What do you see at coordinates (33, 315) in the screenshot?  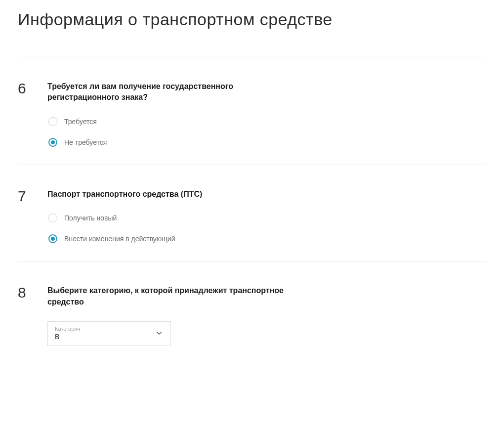 I see `section-number: 8` at bounding box center [33, 315].